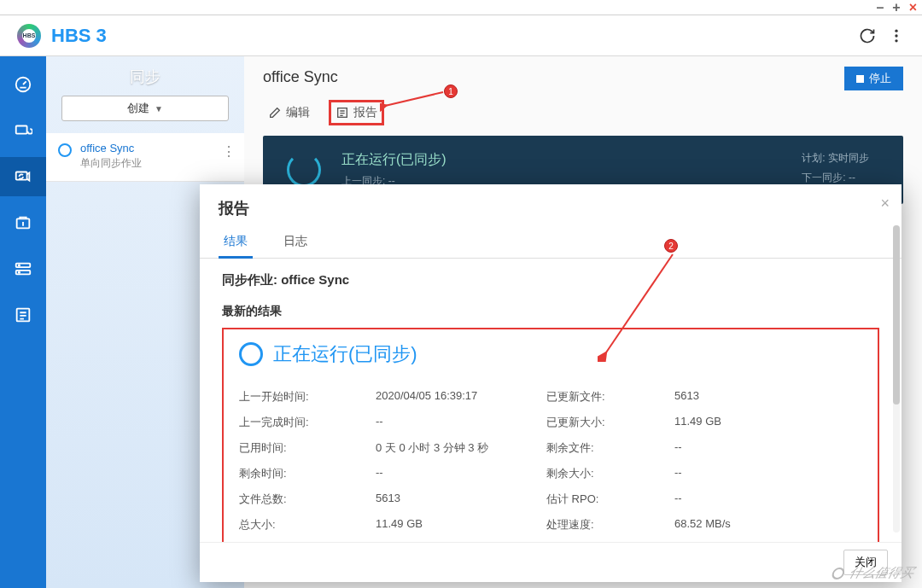 Image resolution: width=922 pixels, height=588 pixels. I want to click on remain-files-val: --, so click(768, 448).